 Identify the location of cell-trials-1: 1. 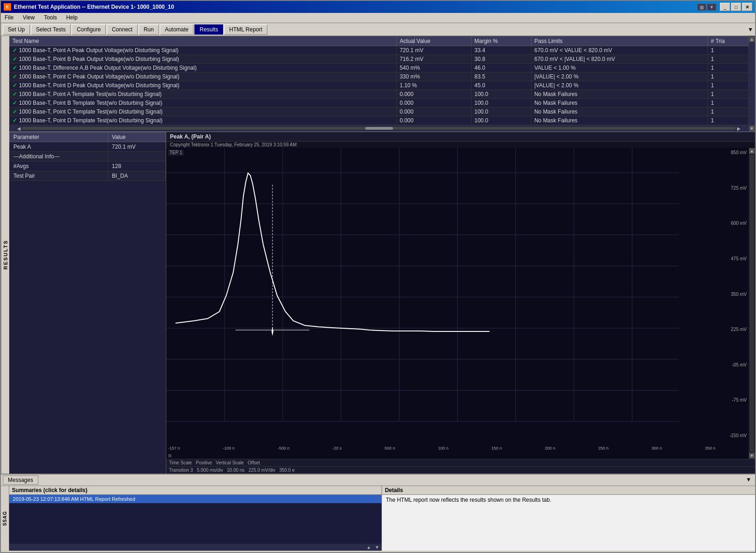
(728, 59).